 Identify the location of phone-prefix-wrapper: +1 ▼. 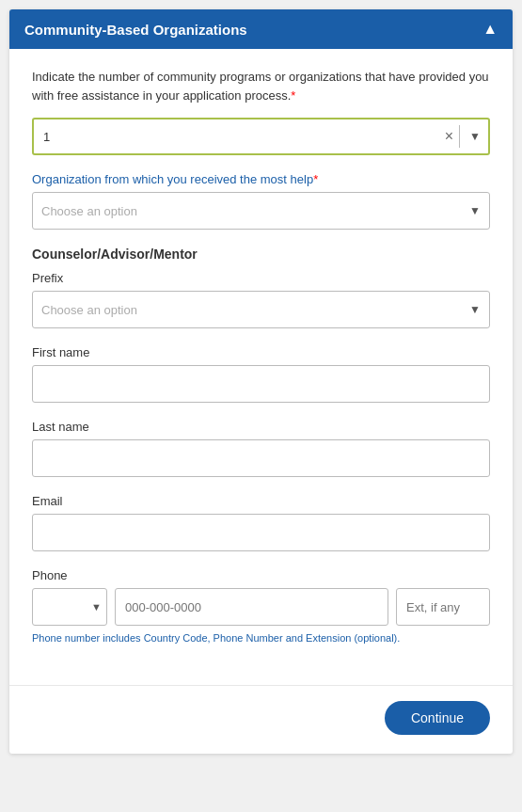
(70, 607).